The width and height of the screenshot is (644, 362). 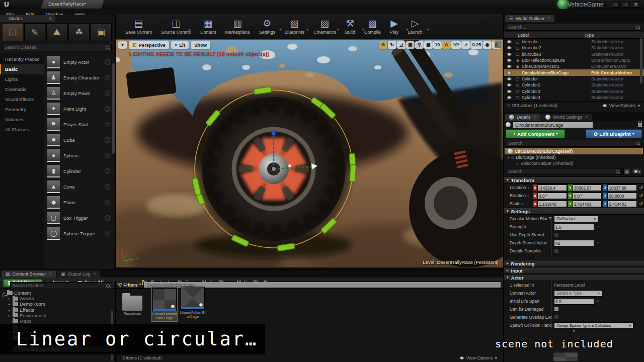 I want to click on outliner-row: ◉ CineCameraActor1 CineCameraActor, so click(x=574, y=66).